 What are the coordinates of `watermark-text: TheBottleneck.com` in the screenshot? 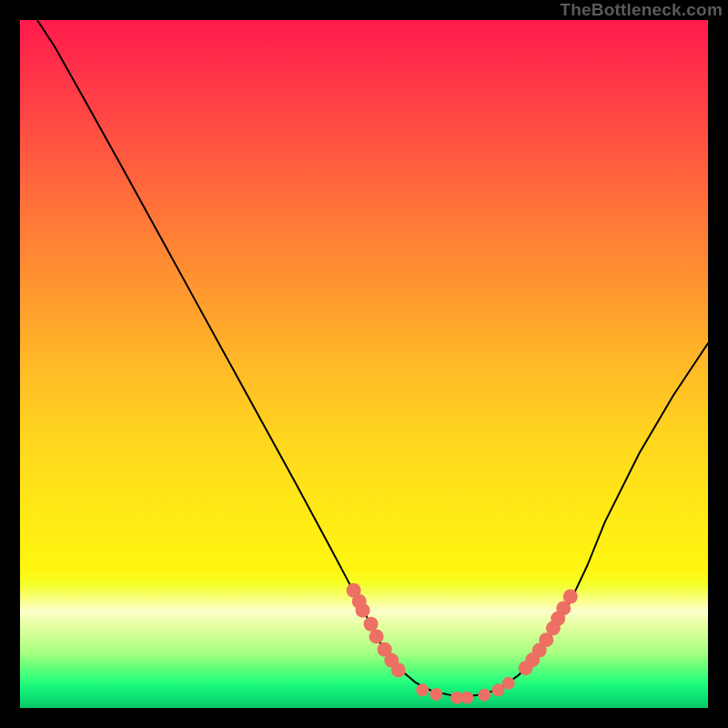 It's located at (641, 10).